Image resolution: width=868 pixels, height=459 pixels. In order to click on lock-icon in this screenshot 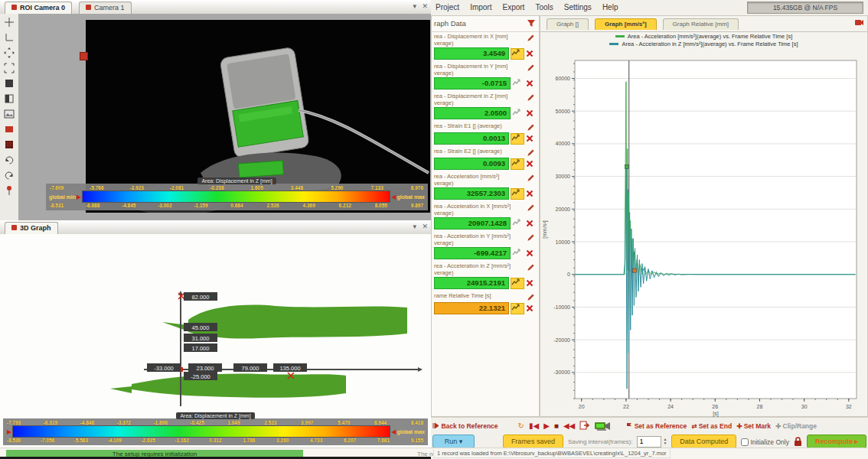, I will do `click(798, 442)`.